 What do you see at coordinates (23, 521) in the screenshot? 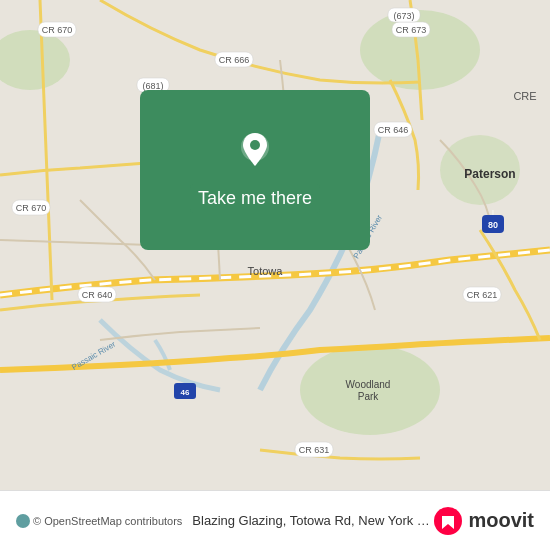
I see `osm-circle-icon` at bounding box center [23, 521].